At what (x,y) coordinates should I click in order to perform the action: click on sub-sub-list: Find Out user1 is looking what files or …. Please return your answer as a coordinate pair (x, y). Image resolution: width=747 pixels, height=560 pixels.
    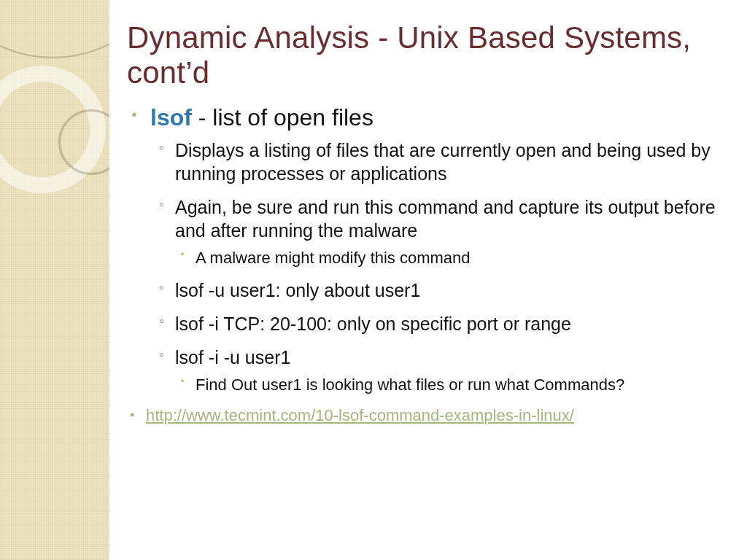
    Looking at the image, I should click on (446, 385).